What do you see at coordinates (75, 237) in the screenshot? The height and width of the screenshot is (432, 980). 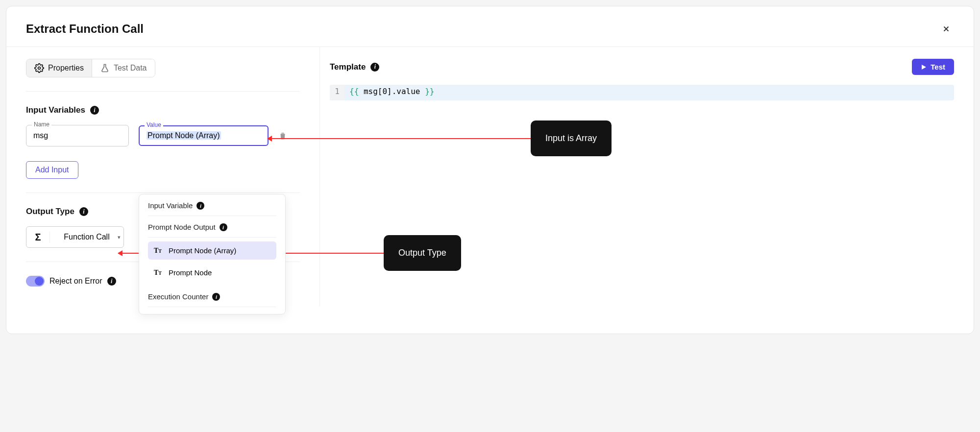 I see `output-type-select: Σ Function Call ▾` at bounding box center [75, 237].